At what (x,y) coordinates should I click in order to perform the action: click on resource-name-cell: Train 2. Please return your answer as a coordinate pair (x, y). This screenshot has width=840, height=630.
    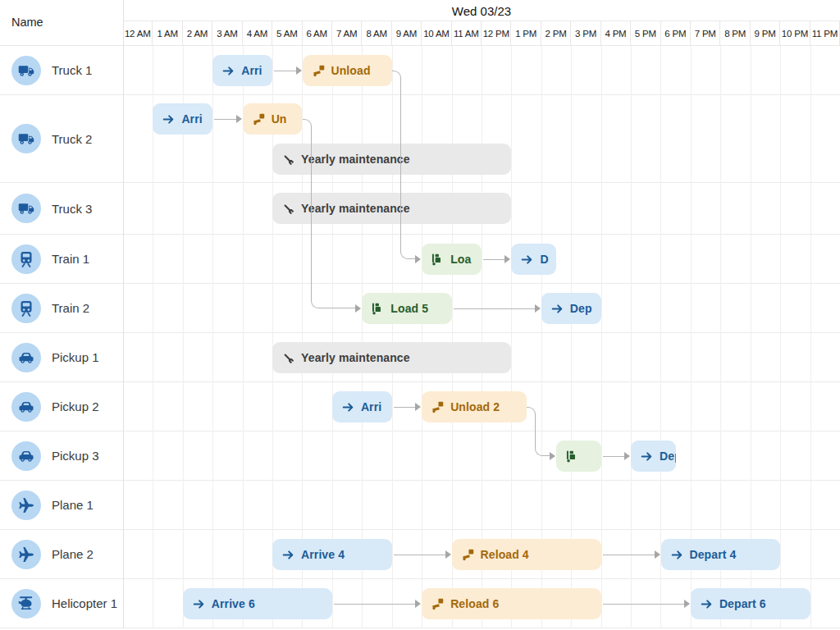
    Looking at the image, I should click on (62, 308).